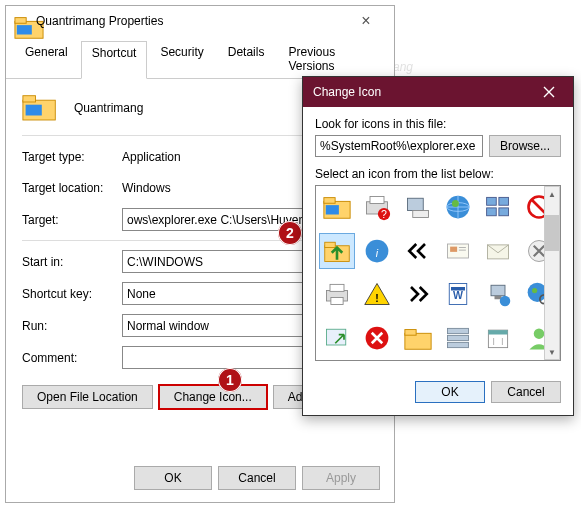  Describe the element at coordinates (418, 251) in the screenshot. I see `chevrons-left-icon` at that location.